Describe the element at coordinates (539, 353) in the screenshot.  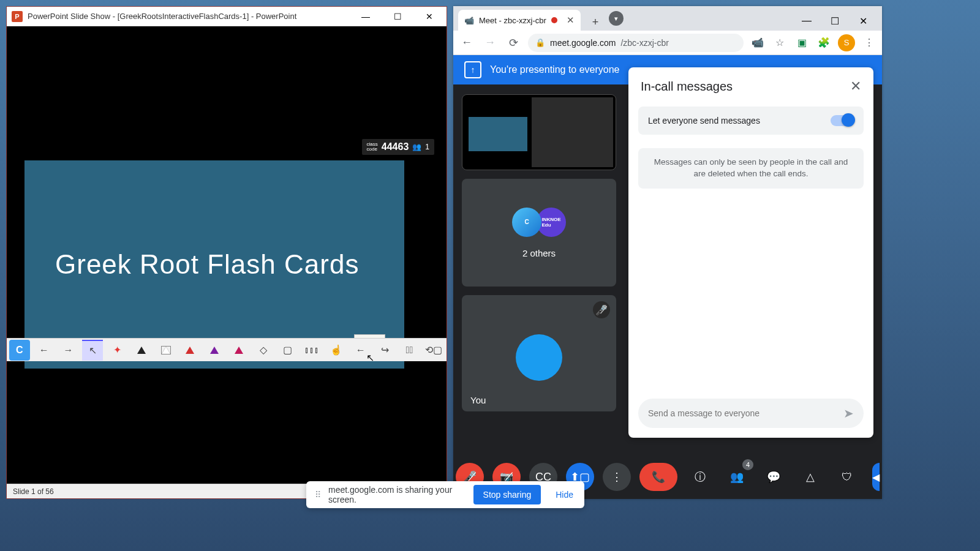
I see `self-tile: 🎤̸ You` at that location.